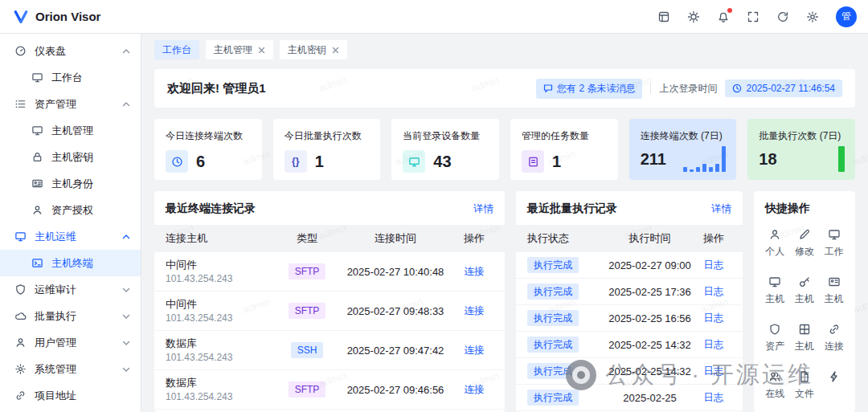 This screenshot has width=868, height=412. I want to click on quick-op-online-terminal: 在线, so click(775, 385).